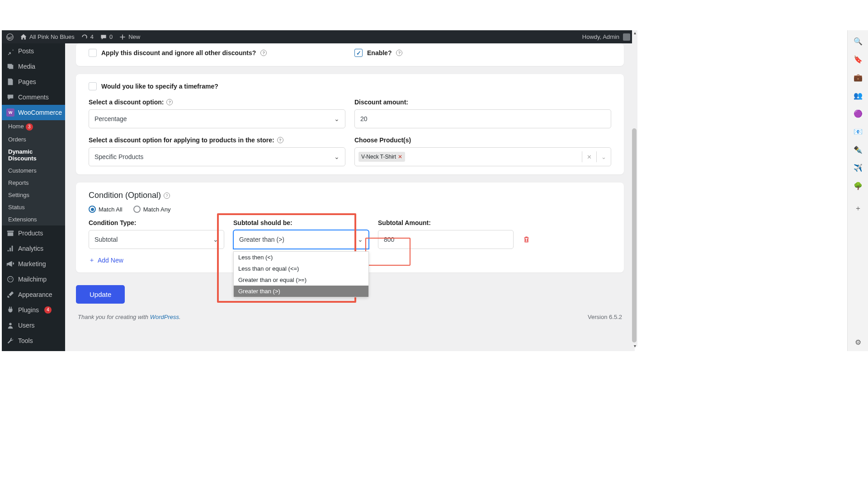 This screenshot has width=868, height=488. What do you see at coordinates (589, 157) in the screenshot?
I see `clear-icon: ✕` at bounding box center [589, 157].